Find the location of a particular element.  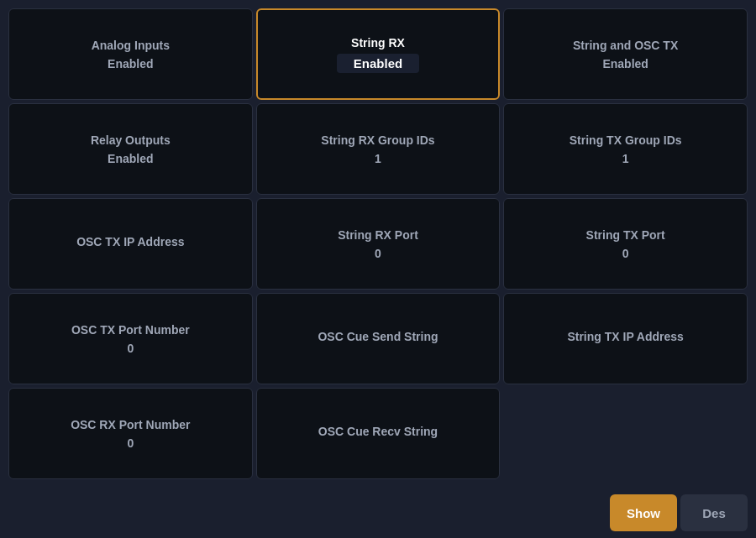

cell-string-tx-group-ids: String TX Group IDs 1 is located at coordinates (625, 149).